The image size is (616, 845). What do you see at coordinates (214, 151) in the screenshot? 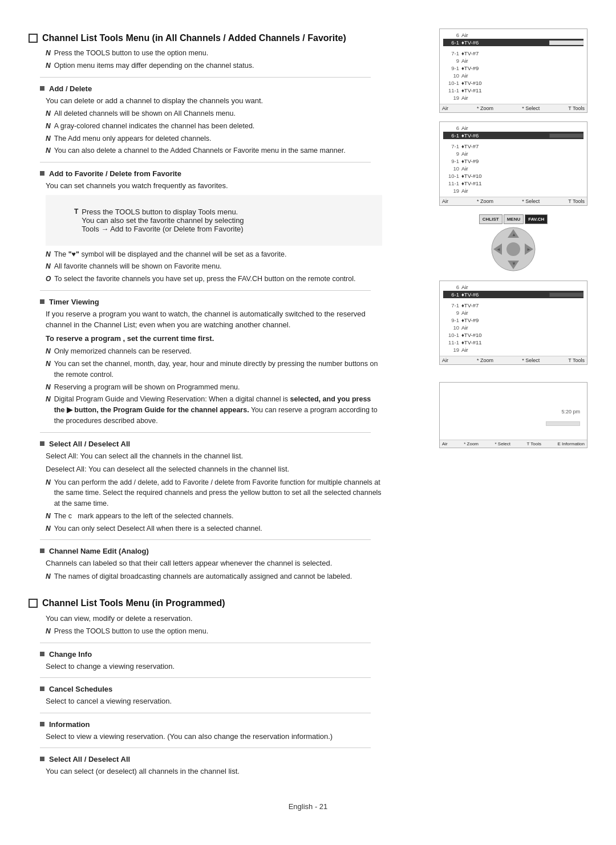
I see `add-delete-note-4: N You can also delete a channel to the A…` at bounding box center [214, 151].